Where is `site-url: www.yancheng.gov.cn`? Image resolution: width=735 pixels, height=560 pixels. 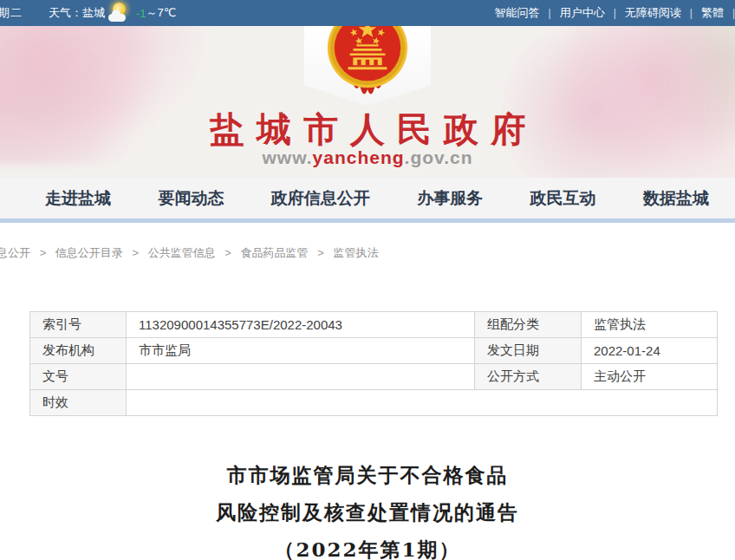
site-url: www.yancheng.gov.cn is located at coordinates (368, 158).